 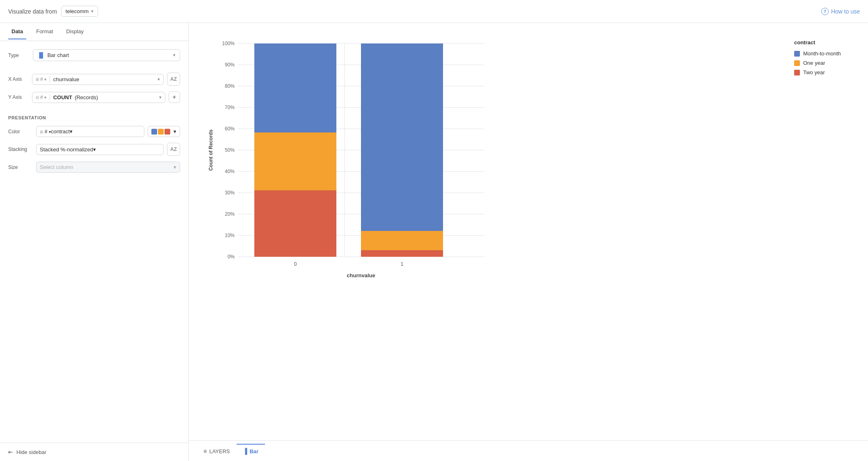 I want to click on legend-label-oneyear: One year, so click(x=814, y=63).